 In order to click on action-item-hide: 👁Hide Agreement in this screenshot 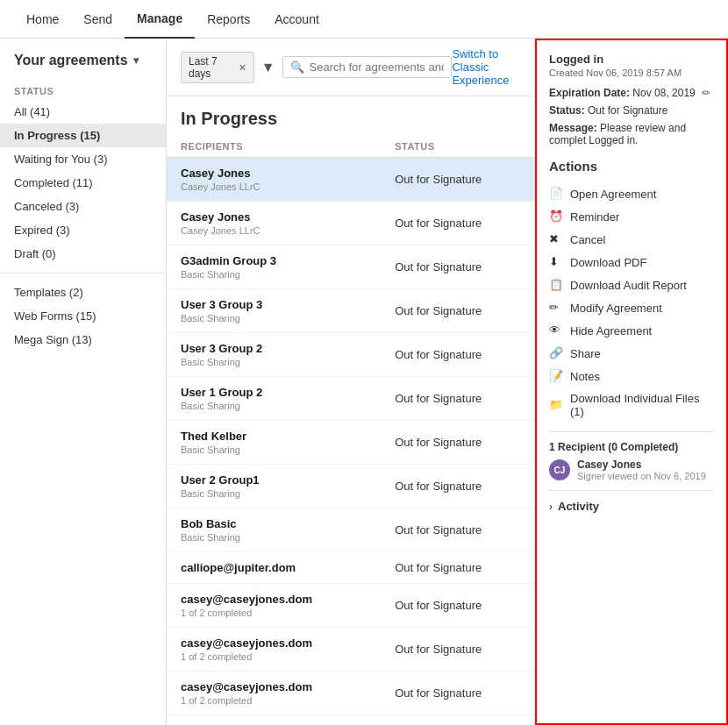, I will do `click(632, 331)`.